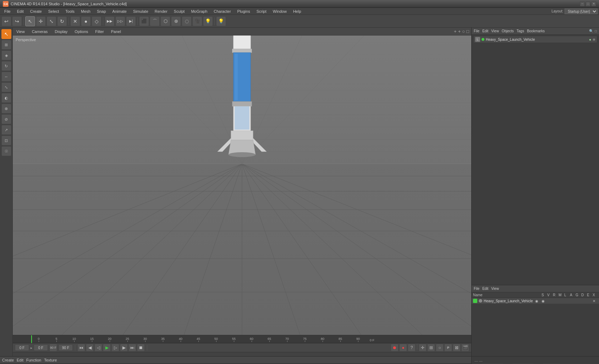  Describe the element at coordinates (51, 21) in the screenshot. I see `scale-tool: ⤡` at that location.